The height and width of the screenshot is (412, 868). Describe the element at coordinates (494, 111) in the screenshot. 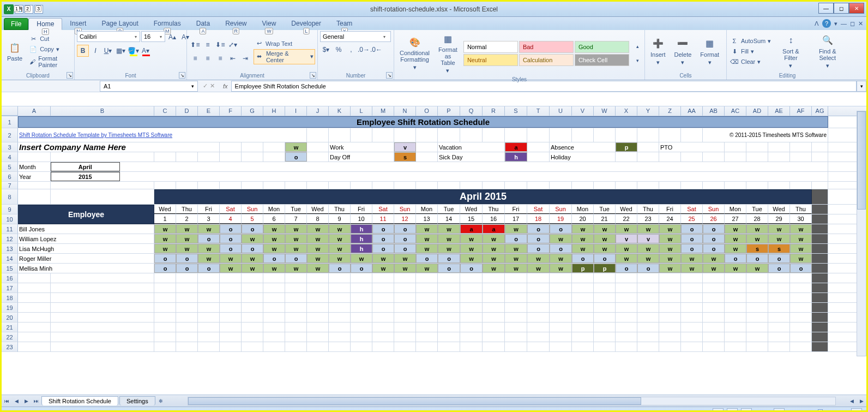

I see `column-header: R` at that location.